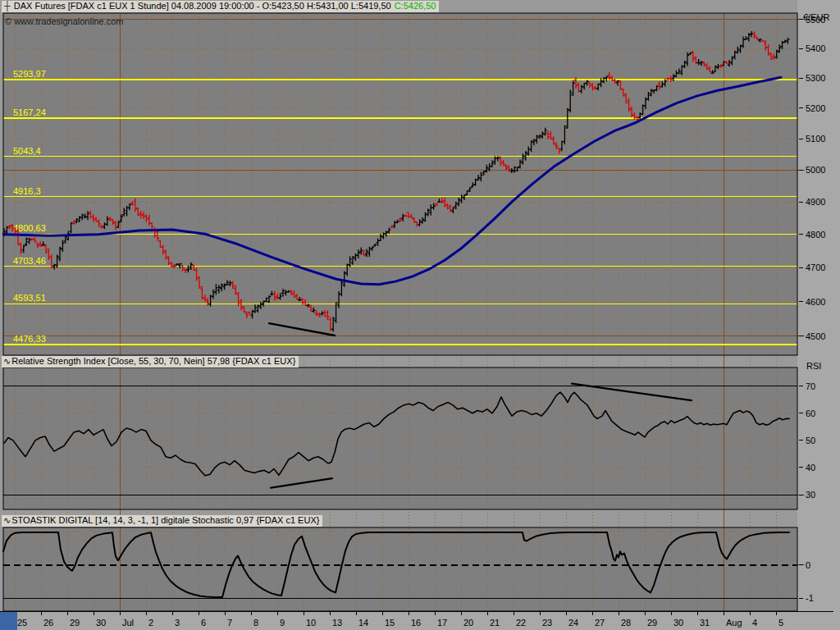 Image resolution: width=840 pixels, height=630 pixels. Describe the element at coordinates (815, 235) in the screenshot. I see `price-tick-label: 4800` at that location.